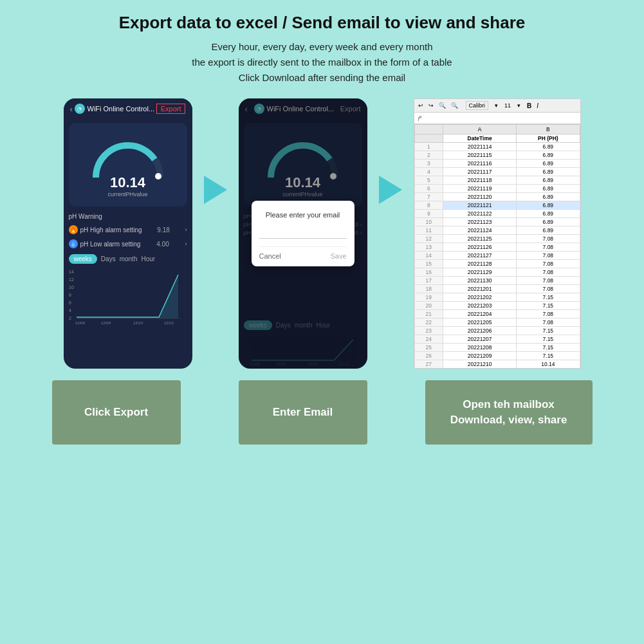  What do you see at coordinates (480, 264) in the screenshot?
I see `date-cell: 20221128` at bounding box center [480, 264].